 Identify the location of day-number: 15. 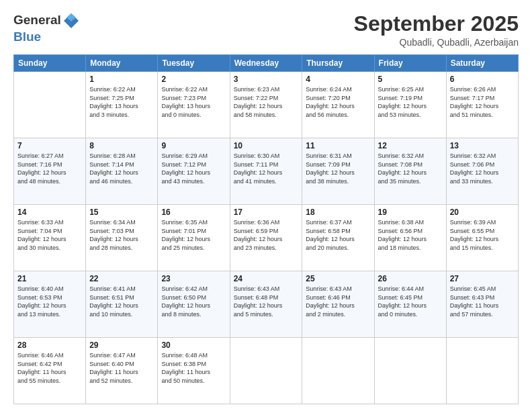
(122, 212).